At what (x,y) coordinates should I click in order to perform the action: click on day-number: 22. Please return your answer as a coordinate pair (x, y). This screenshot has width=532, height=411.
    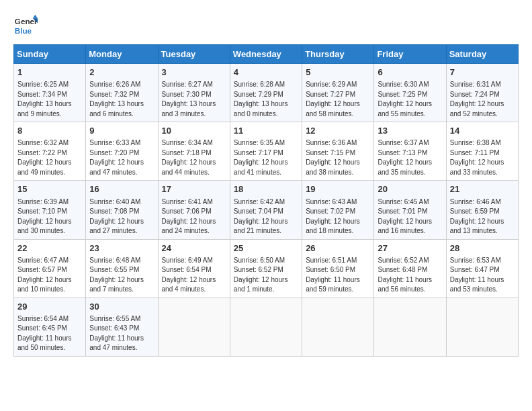
    Looking at the image, I should click on (50, 248).